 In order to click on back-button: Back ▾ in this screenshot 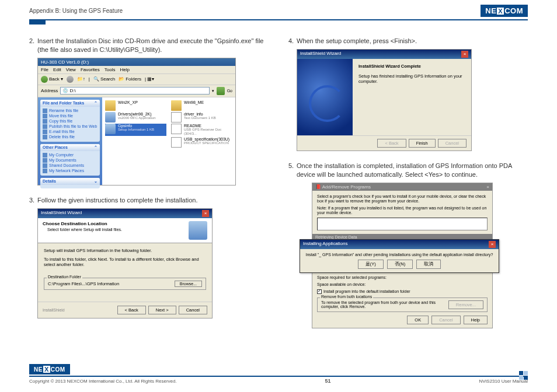, I will do `click(52, 79)`.